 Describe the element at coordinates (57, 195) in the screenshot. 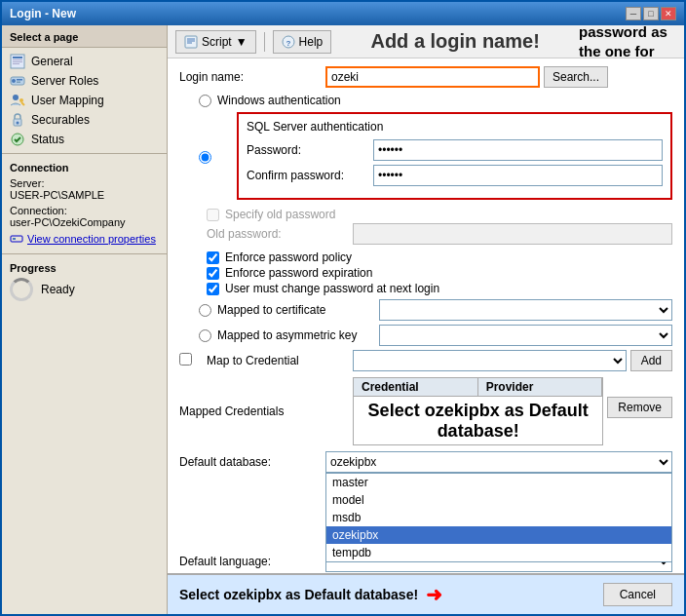

I see `server-value: USER-PC\SAMPLE` at that location.